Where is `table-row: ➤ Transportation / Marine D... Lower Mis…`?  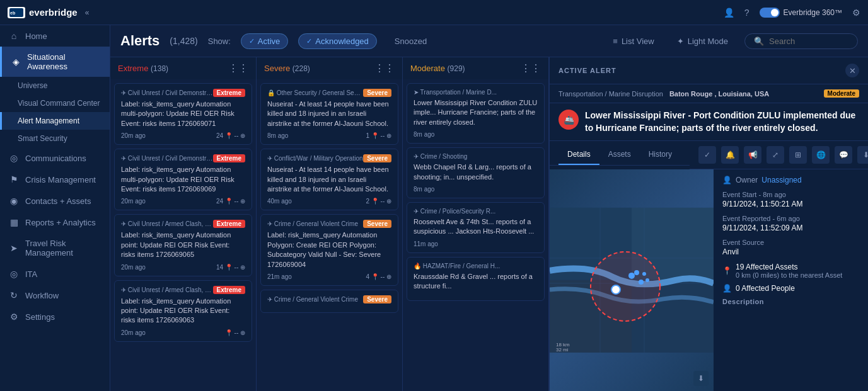 table-row: ➤ Transportation / Marine D... Lower Mis… is located at coordinates (475, 113).